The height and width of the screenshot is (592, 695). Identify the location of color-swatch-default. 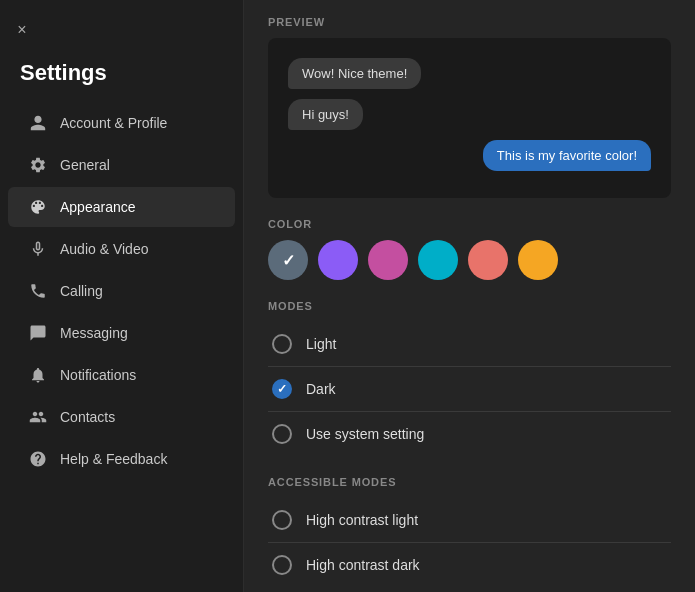
(288, 260).